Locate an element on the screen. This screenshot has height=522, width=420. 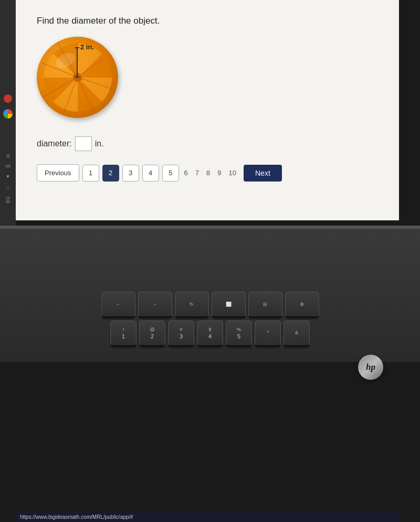
page-button-1: 1 is located at coordinates (91, 173).